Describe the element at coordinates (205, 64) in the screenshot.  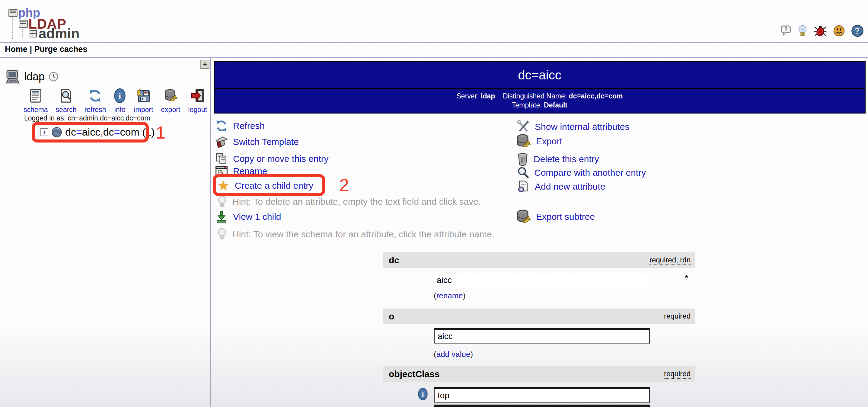
I see `tree-expand-all-button: +` at that location.